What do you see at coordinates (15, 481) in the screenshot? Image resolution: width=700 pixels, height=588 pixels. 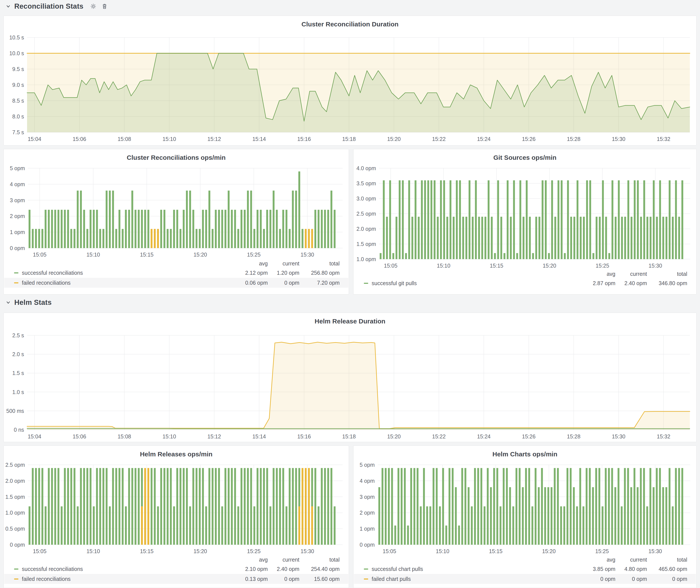 I see `svg-text: 2.0 opm` at bounding box center [15, 481].